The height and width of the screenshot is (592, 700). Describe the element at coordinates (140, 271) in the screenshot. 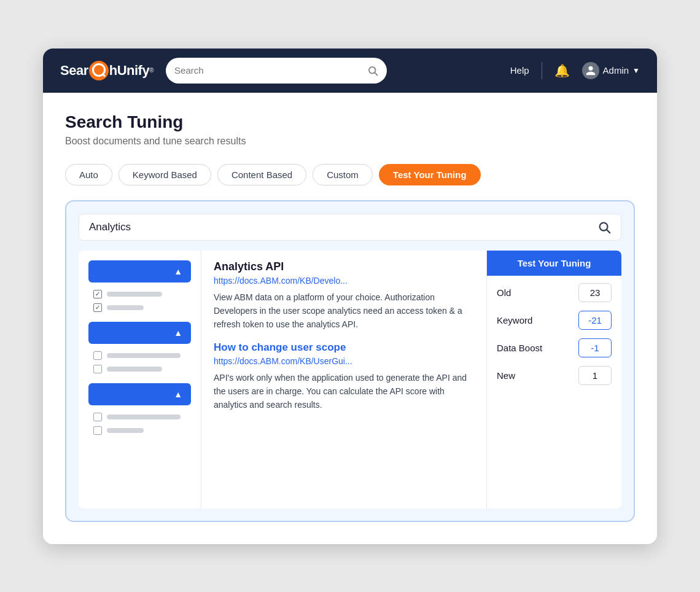

I see `filter-btn-1: ▲` at that location.